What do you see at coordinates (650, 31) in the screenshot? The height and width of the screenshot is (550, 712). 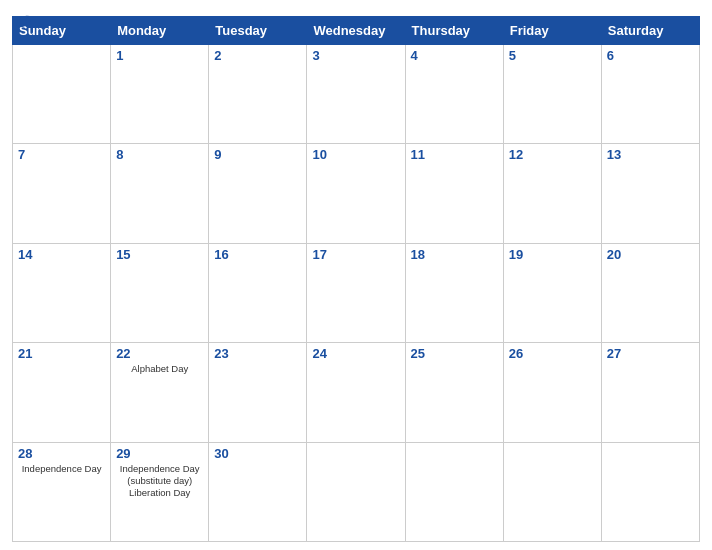 I see `weekday-header-saturday: Saturday` at bounding box center [650, 31].